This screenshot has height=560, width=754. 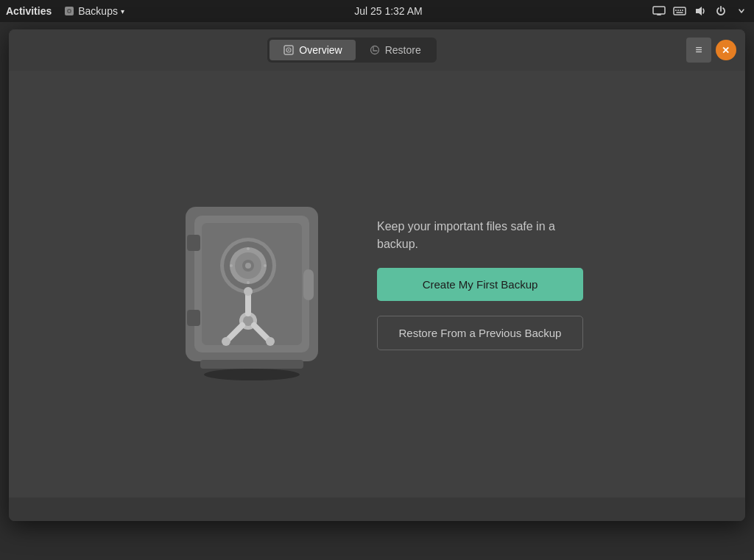 What do you see at coordinates (312, 50) in the screenshot?
I see `tab-overview: Overview` at bounding box center [312, 50].